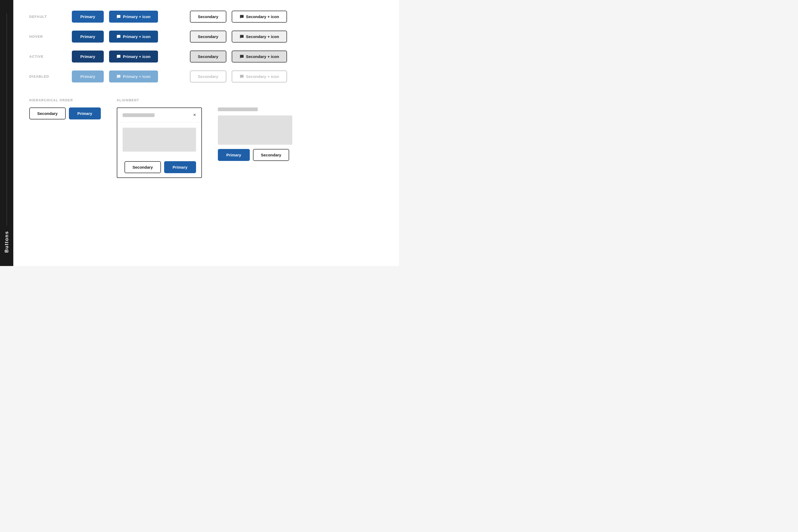 This screenshot has height=532, width=798. What do you see at coordinates (88, 17) in the screenshot?
I see `primary-default-label: Primary` at bounding box center [88, 17].